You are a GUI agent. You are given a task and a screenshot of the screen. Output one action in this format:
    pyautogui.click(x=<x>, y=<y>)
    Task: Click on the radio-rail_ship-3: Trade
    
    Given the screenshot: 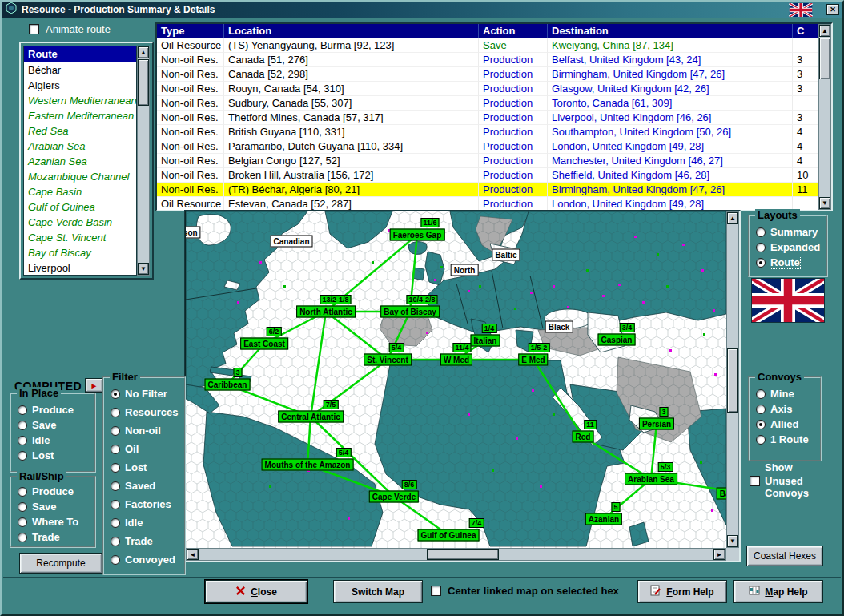 What is the action you would take?
    pyautogui.click(x=53, y=537)
    